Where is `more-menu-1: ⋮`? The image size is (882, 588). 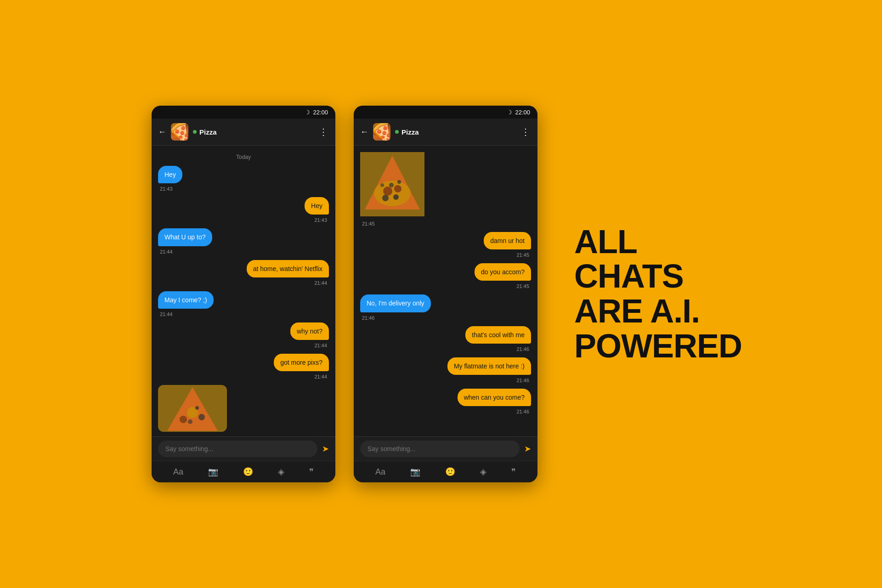 more-menu-1: ⋮ is located at coordinates (324, 132).